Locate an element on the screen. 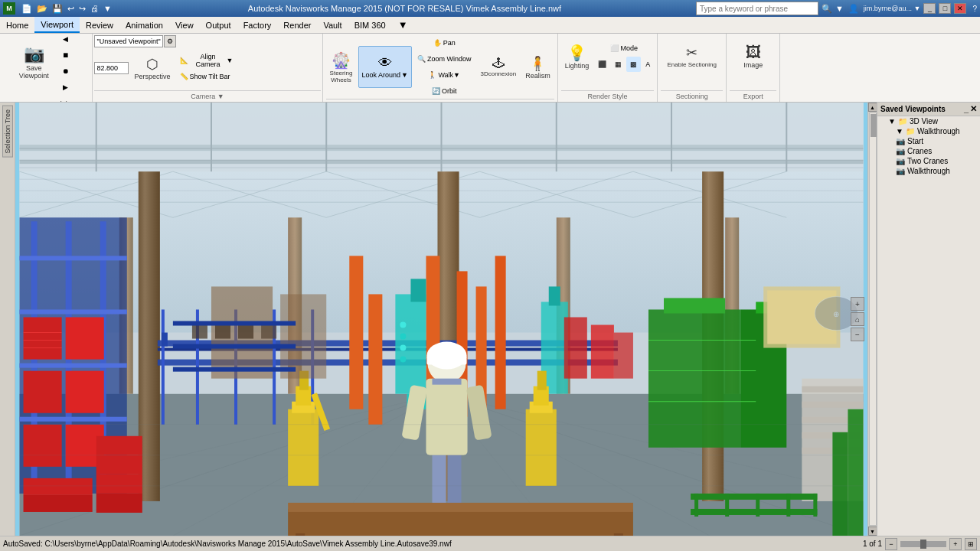 The width and height of the screenshot is (980, 551). realism-button: 🧍 Realism is located at coordinates (537, 67).